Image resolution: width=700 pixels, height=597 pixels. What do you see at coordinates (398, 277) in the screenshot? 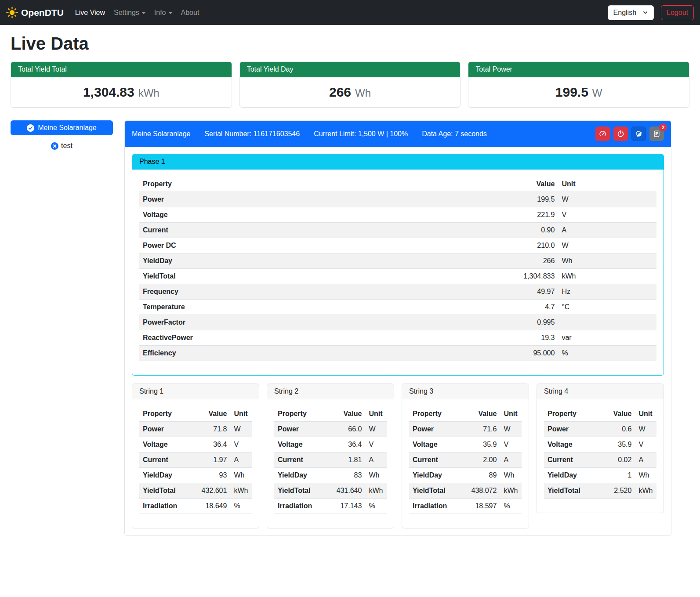
I see `table-row: YieldTotal 1,304.833 kWh` at bounding box center [398, 277].